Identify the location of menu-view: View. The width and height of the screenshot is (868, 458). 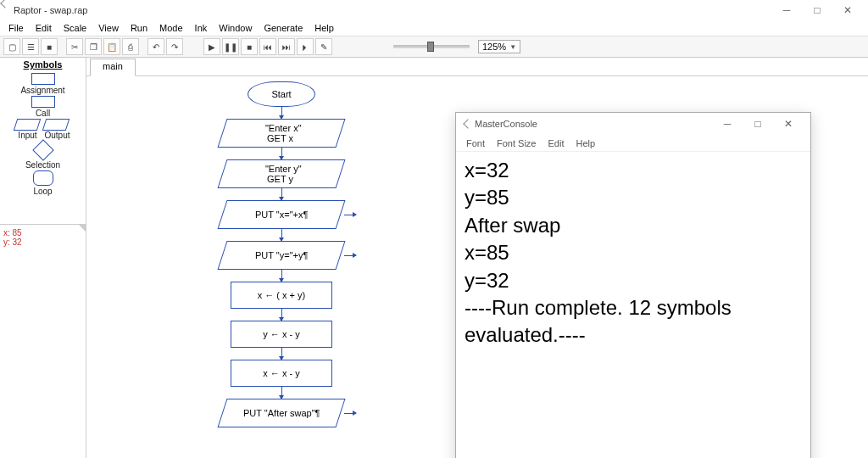
(108, 28).